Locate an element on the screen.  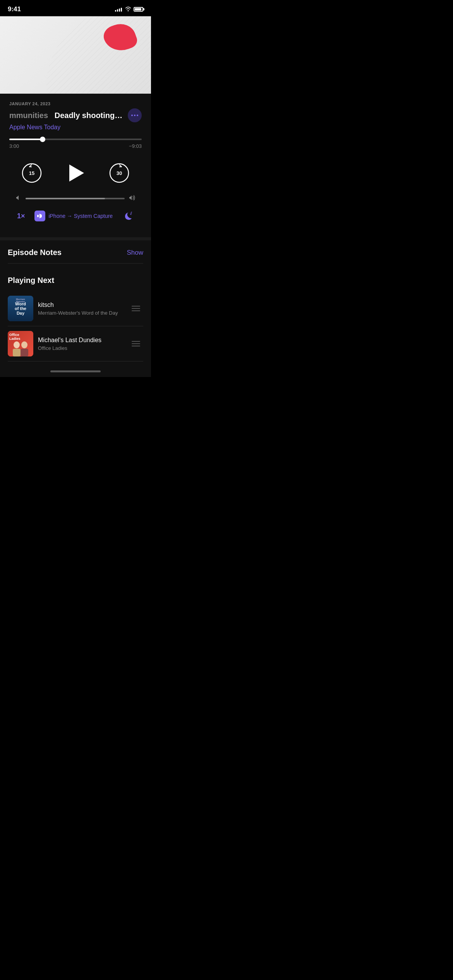
progress-fill is located at coordinates (26, 139).